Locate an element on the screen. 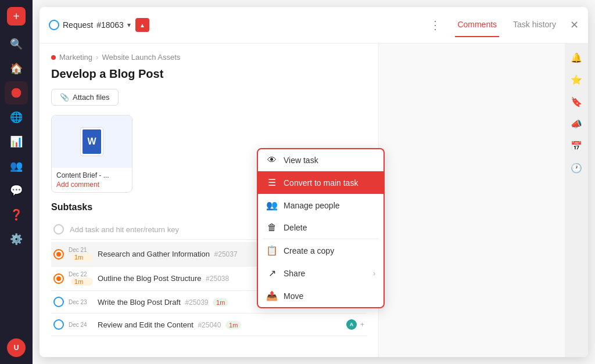 This screenshot has width=595, height=364. view-task-label: View task is located at coordinates (329, 160).